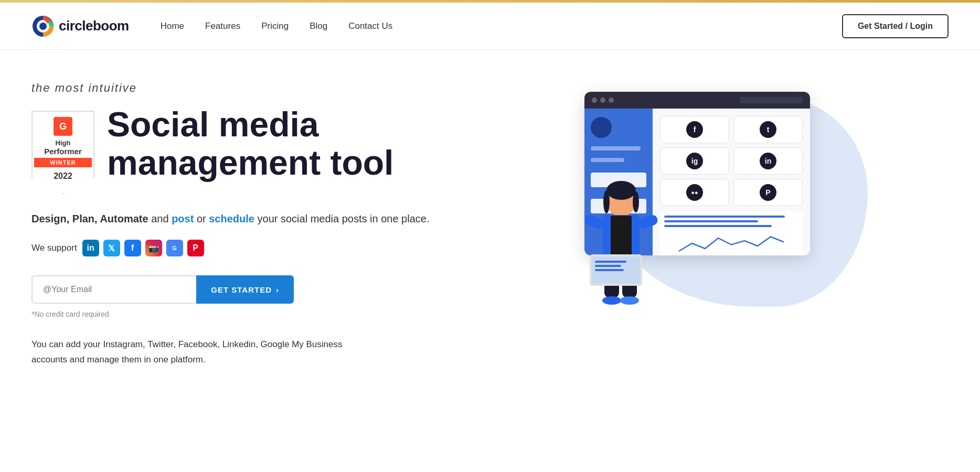  What do you see at coordinates (768, 192) in the screenshot?
I see `pinterest-browser-icon: P` at bounding box center [768, 192].